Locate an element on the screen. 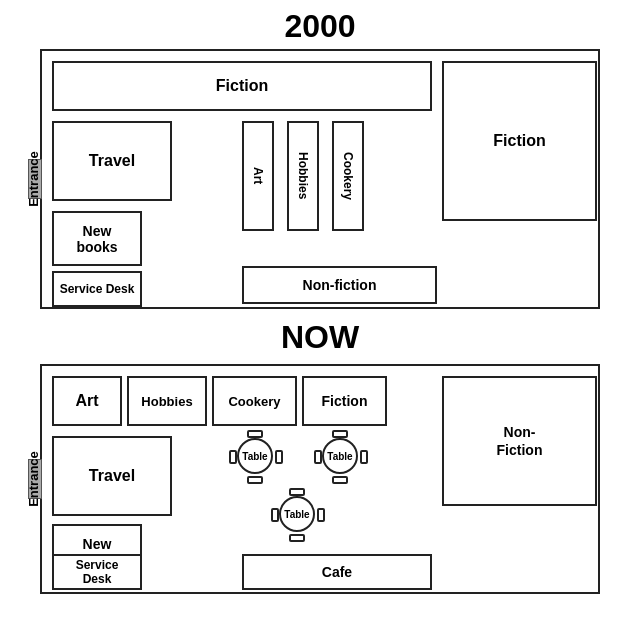 This screenshot has height=640, width=640. year-title: 2000 is located at coordinates (320, 26).